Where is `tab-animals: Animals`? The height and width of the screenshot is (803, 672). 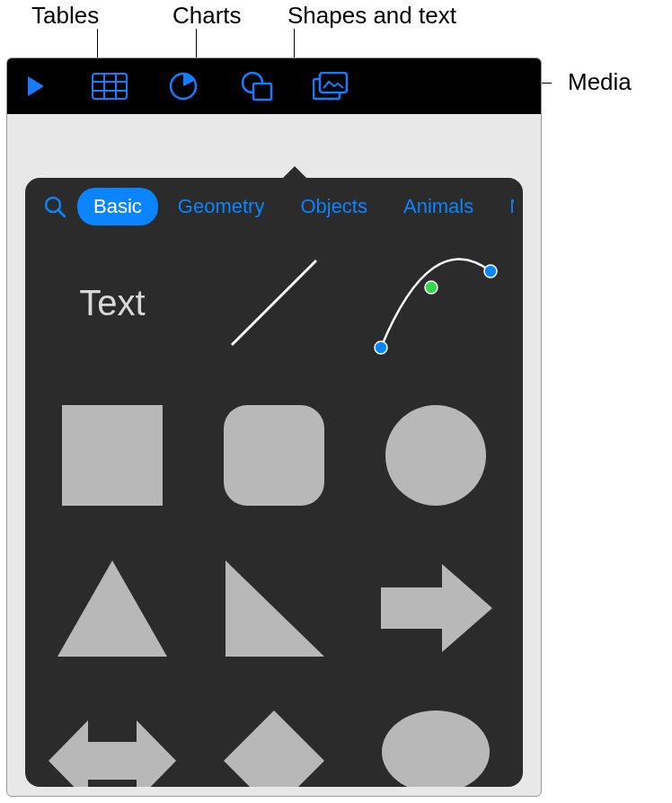
tab-animals: Animals is located at coordinates (438, 207).